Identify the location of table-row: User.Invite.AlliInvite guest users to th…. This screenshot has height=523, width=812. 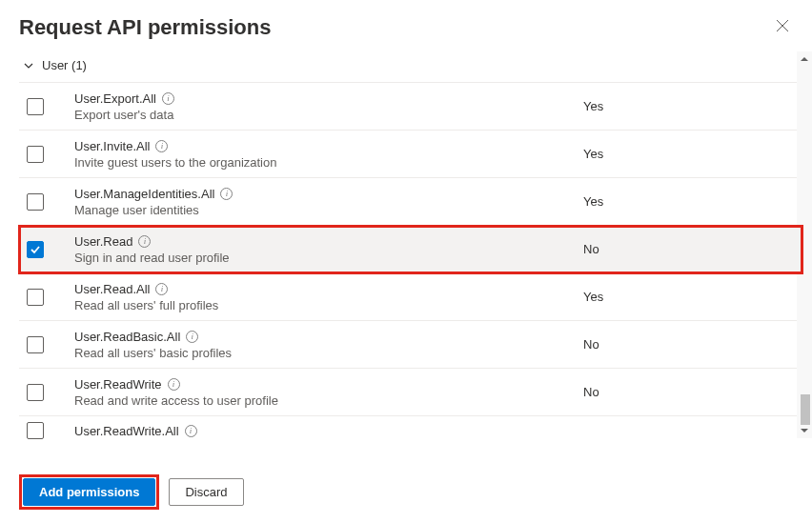
(411, 154).